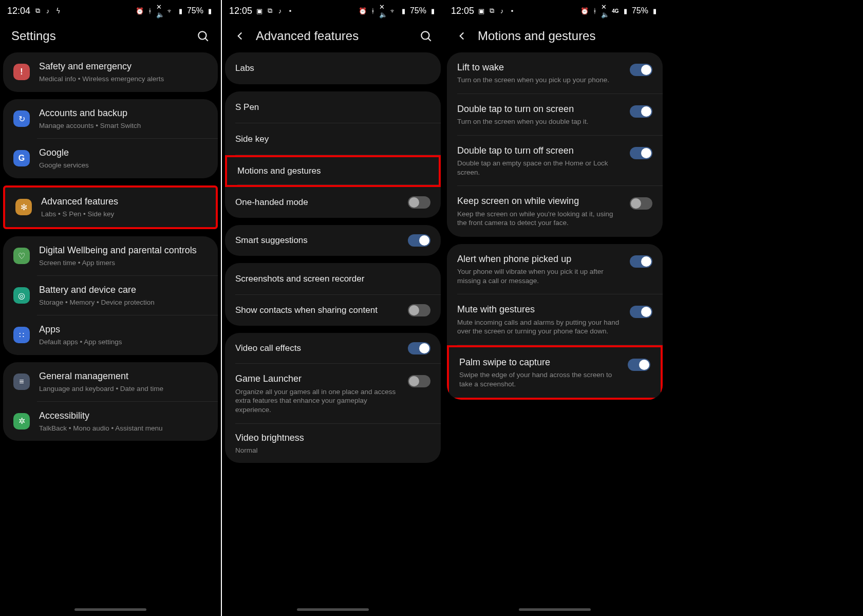 Image resolution: width=863 pixels, height=616 pixels. What do you see at coordinates (110, 382) in the screenshot?
I see `settings-item-general-management: ≡ General management Language and keyboa…` at bounding box center [110, 382].